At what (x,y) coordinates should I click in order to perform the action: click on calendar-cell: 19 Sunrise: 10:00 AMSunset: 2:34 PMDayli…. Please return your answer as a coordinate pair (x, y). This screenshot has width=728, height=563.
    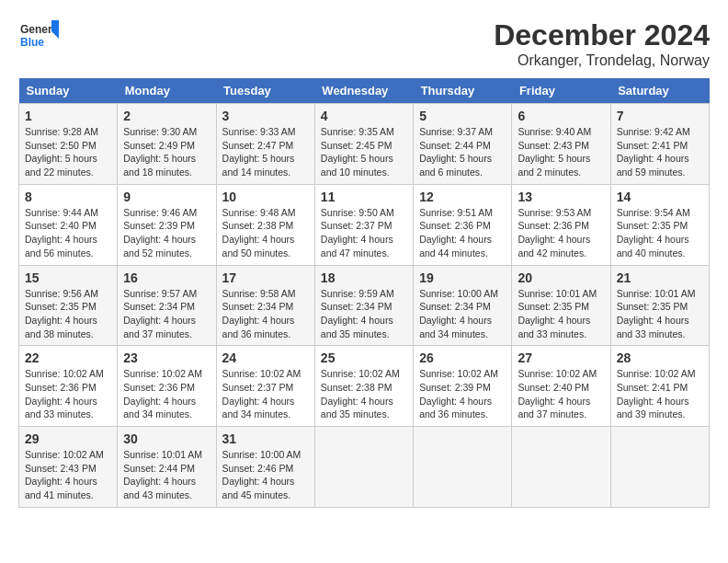
    Looking at the image, I should click on (463, 305).